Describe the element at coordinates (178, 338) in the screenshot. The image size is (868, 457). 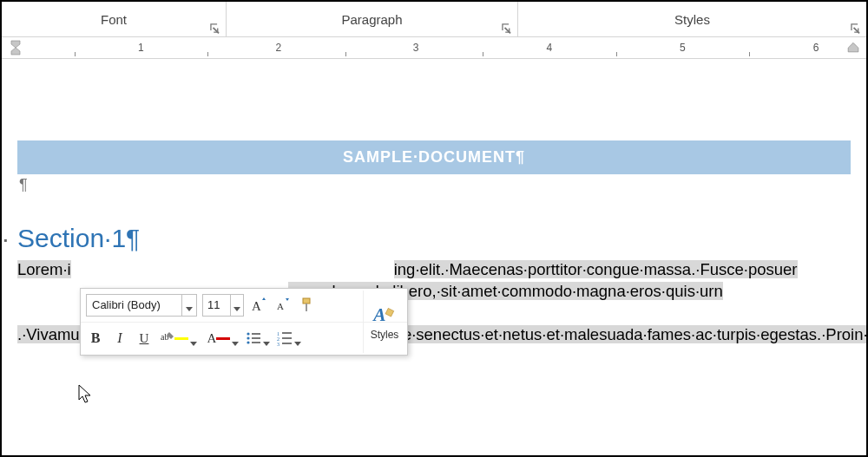
I see `highlight-color-button: ab` at that location.